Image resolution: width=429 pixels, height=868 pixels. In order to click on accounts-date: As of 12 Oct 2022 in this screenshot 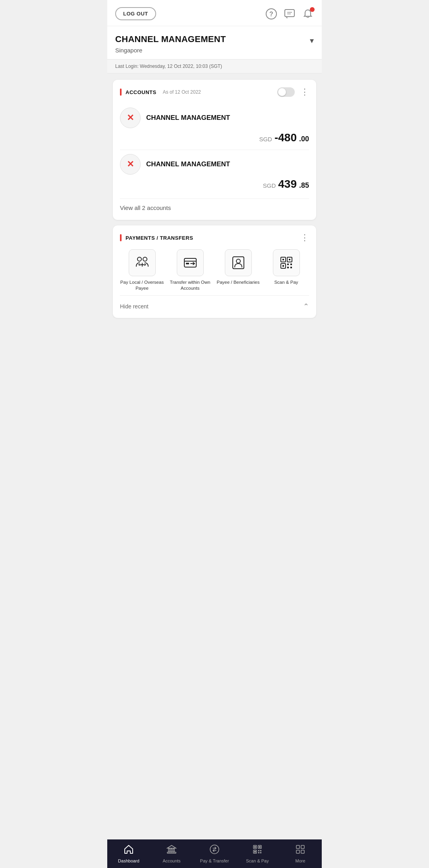, I will do `click(182, 92)`.